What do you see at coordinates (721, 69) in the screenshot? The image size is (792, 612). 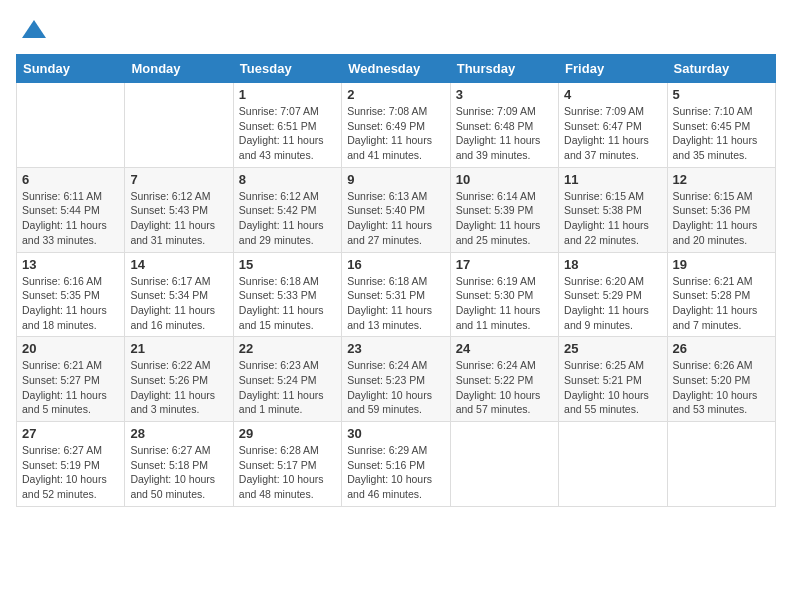 I see `day-of-week-header: Saturday` at bounding box center [721, 69].